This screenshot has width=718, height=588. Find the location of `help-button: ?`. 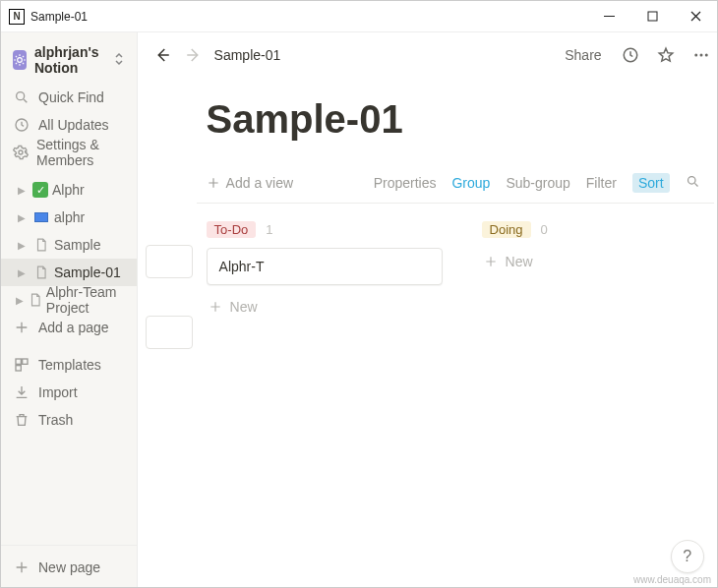

help-button: ? is located at coordinates (688, 557).